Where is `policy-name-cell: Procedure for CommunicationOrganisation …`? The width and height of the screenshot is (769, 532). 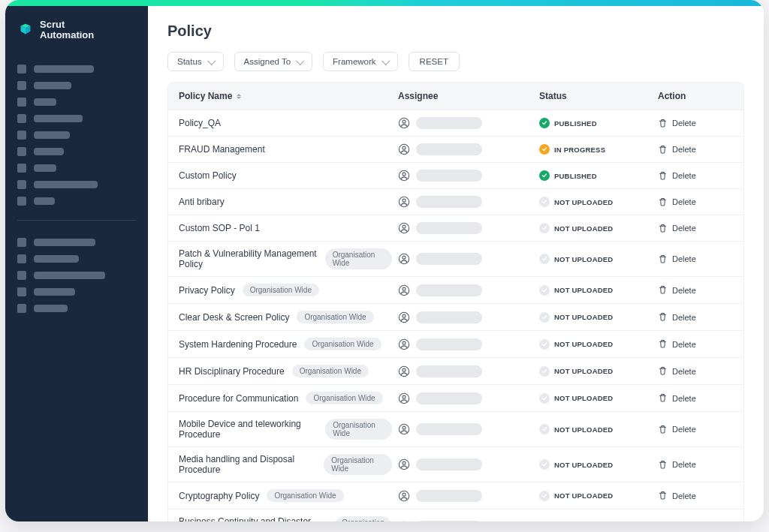
policy-name-cell: Procedure for CommunicationOrganisation … is located at coordinates (285, 398).